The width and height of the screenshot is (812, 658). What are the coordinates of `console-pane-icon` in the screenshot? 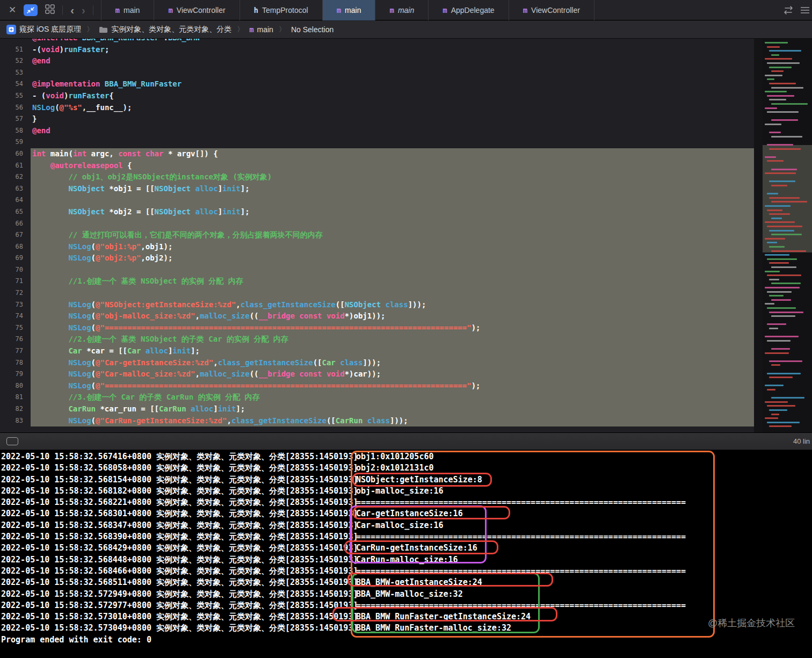 It's located at (12, 442).